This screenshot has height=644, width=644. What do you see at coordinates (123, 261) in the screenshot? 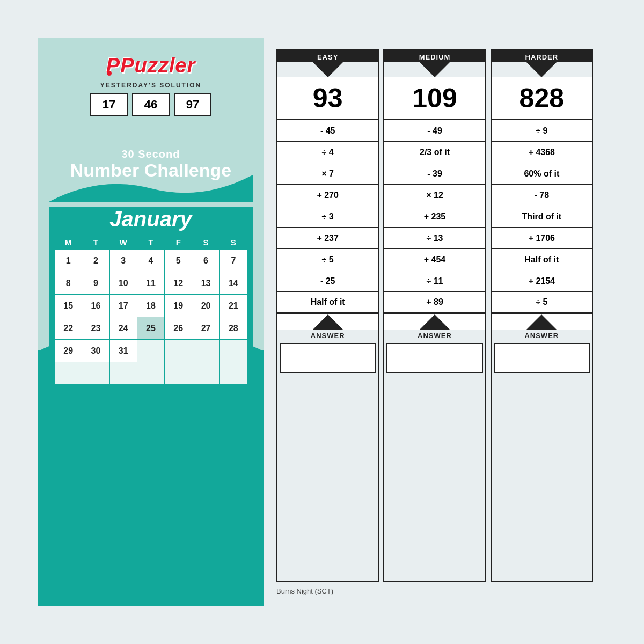
I see `cal-3: 3` at bounding box center [123, 261].